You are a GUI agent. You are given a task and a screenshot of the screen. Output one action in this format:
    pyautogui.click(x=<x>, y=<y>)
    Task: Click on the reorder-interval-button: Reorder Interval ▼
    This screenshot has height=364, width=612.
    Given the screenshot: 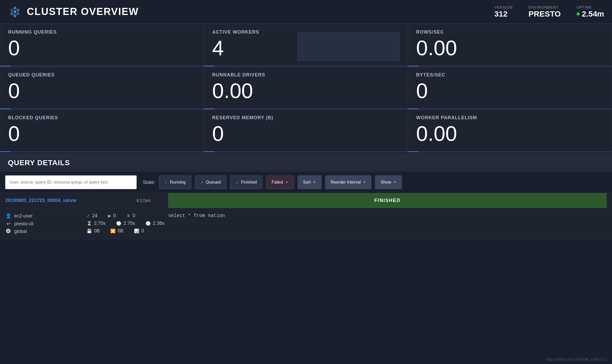 What is the action you would take?
    pyautogui.click(x=348, y=182)
    